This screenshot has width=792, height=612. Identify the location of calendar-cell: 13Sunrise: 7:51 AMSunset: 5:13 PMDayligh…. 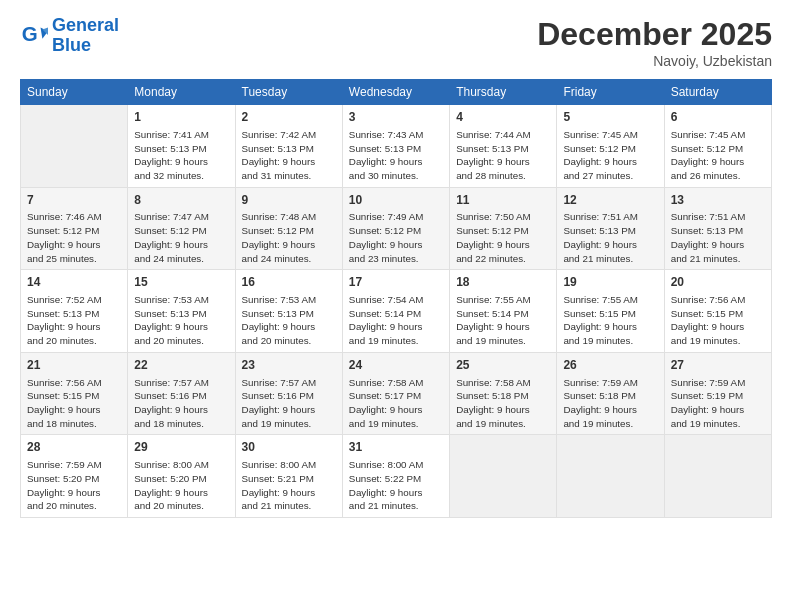
(718, 228).